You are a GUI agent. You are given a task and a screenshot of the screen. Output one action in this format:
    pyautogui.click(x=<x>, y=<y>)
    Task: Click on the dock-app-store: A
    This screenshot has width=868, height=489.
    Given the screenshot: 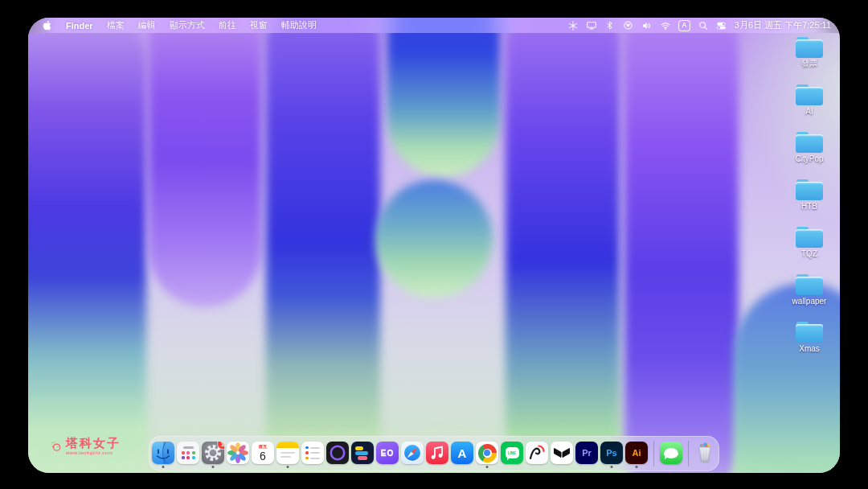 What is the action you would take?
    pyautogui.click(x=462, y=454)
    